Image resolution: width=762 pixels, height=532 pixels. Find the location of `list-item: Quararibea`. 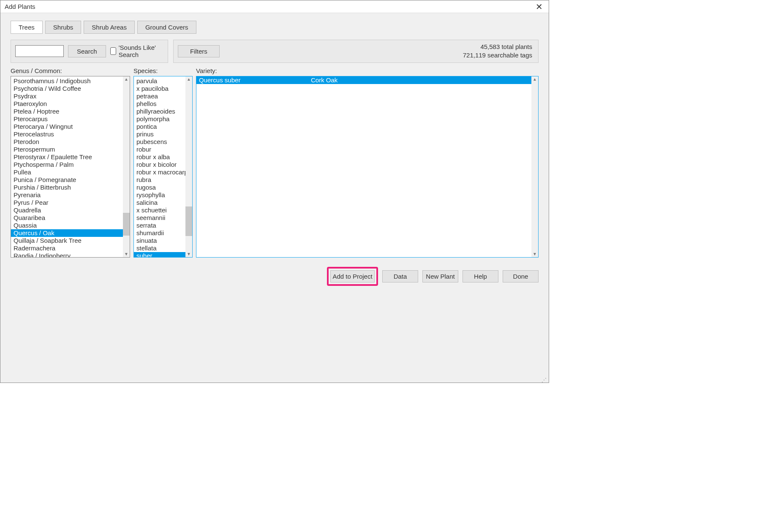

list-item: Quararibea is located at coordinates (67, 218).